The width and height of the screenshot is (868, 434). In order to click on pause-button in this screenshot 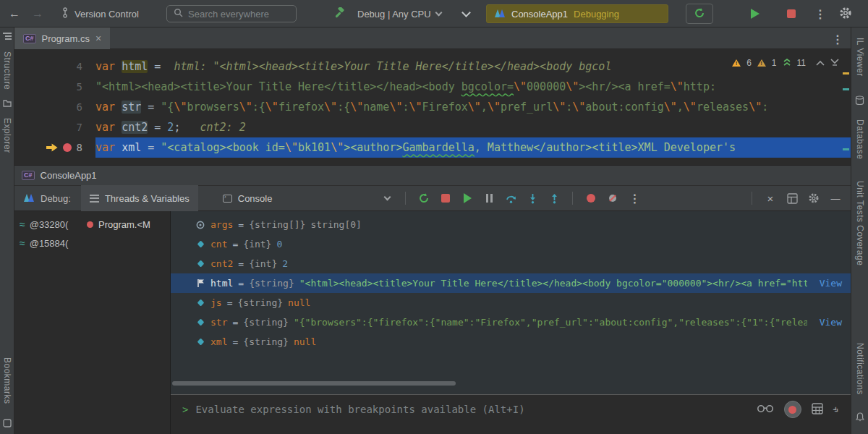, I will do `click(489, 198)`.